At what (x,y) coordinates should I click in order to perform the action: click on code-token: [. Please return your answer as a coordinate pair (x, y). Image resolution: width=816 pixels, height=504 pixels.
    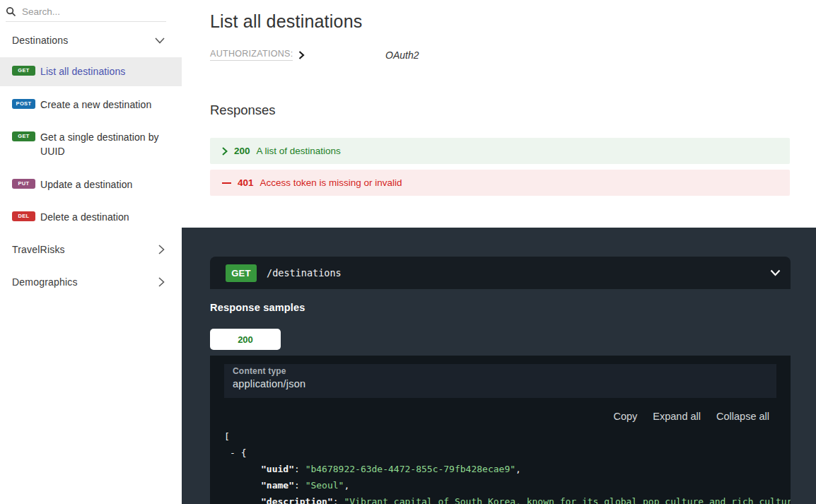
    Looking at the image, I should click on (227, 437).